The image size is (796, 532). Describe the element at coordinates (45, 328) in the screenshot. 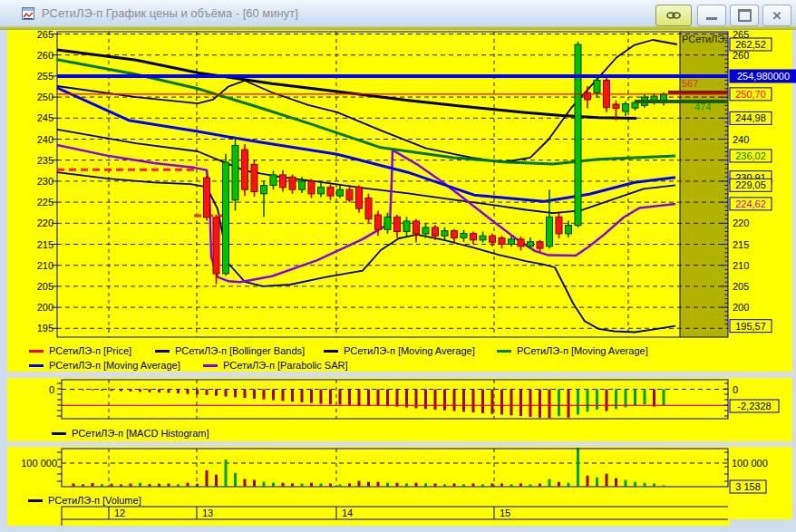

I see `price-axis-label: 195` at that location.